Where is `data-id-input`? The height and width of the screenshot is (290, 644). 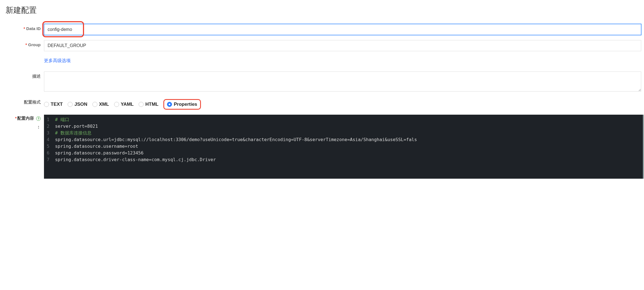 data-id-input is located at coordinates (343, 30).